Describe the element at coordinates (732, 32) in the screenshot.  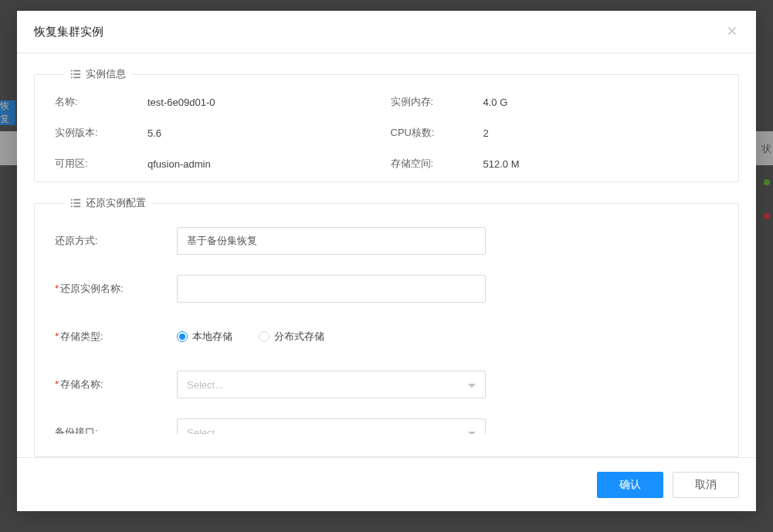
I see `close-icon` at that location.